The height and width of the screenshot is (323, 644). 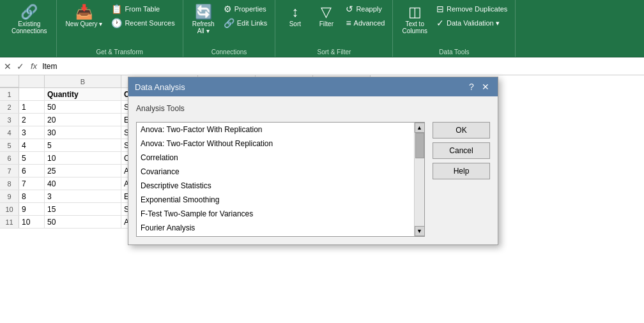 I want to click on dialog-titlebar: Data Analysis ? ✕, so click(x=313, y=87).